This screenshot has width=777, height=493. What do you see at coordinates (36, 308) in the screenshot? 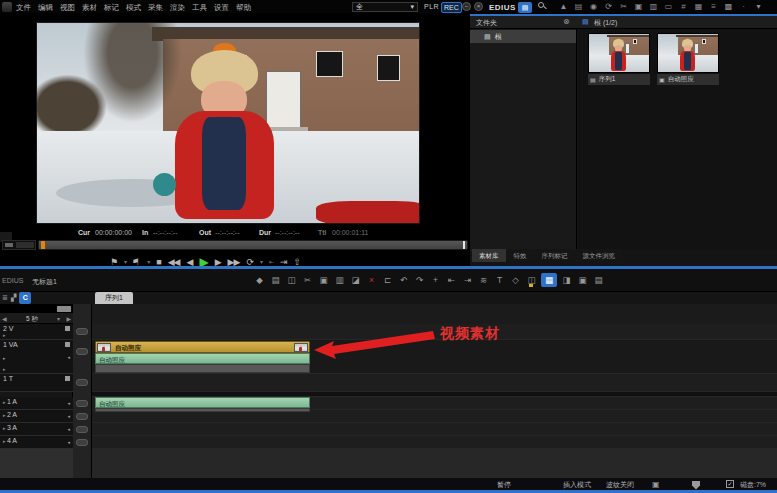
I see `track-scrollbar` at bounding box center [36, 308].